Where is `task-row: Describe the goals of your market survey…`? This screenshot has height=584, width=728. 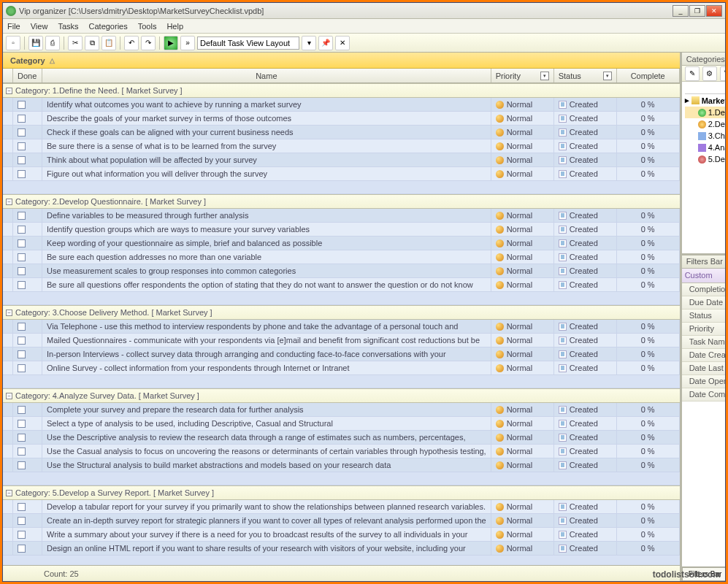 task-row: Describe the goals of your market survey… is located at coordinates (342, 118).